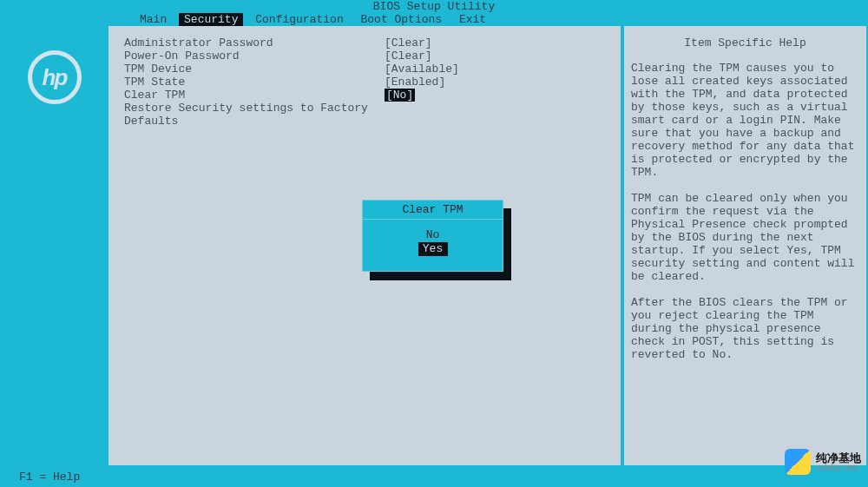 The image size is (868, 487). Describe the element at coordinates (472, 19) in the screenshot. I see `menu-tab-exit: Exit` at that location.